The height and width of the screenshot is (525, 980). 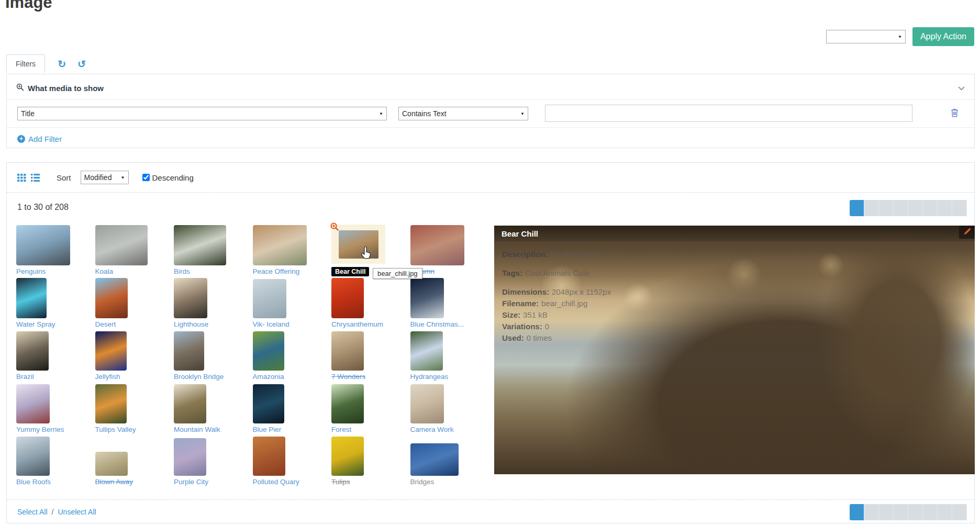 I want to click on media-item: Bear Chill bear_chill.jpg, so click(x=371, y=251).